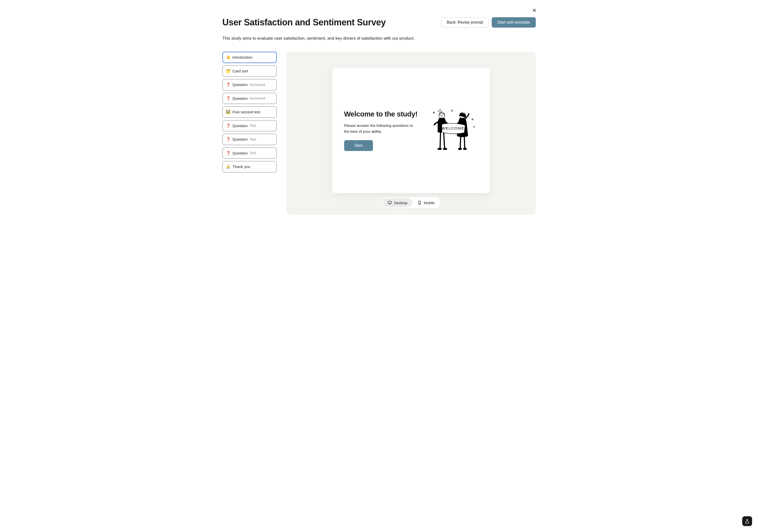  Describe the element at coordinates (250, 167) in the screenshot. I see `step-card-8: 🙏Thank you` at that location.